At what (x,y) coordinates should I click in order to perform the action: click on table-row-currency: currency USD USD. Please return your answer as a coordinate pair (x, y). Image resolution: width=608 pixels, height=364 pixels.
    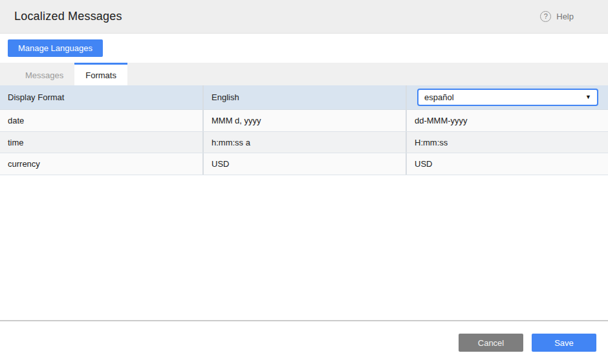
    Looking at the image, I should click on (304, 164).